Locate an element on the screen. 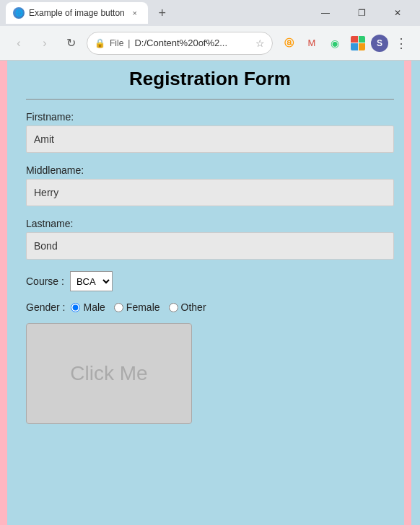  gender-other-option: Other is located at coordinates (188, 307).